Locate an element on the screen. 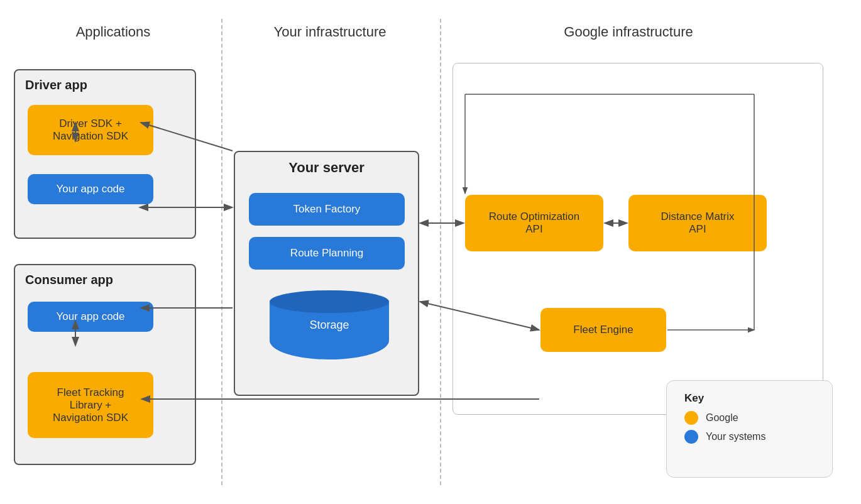 The image size is (861, 504). your-server-box: Your server Token Factory Route Planning… is located at coordinates (327, 273).